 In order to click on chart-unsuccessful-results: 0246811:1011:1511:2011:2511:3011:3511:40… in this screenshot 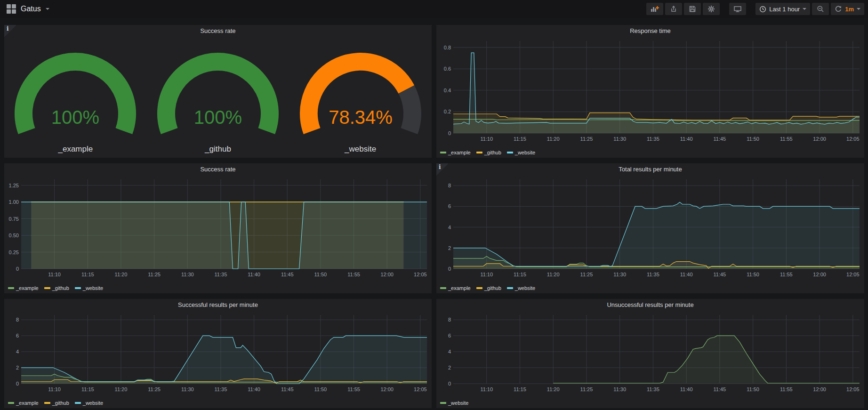, I will do `click(651, 360)`.